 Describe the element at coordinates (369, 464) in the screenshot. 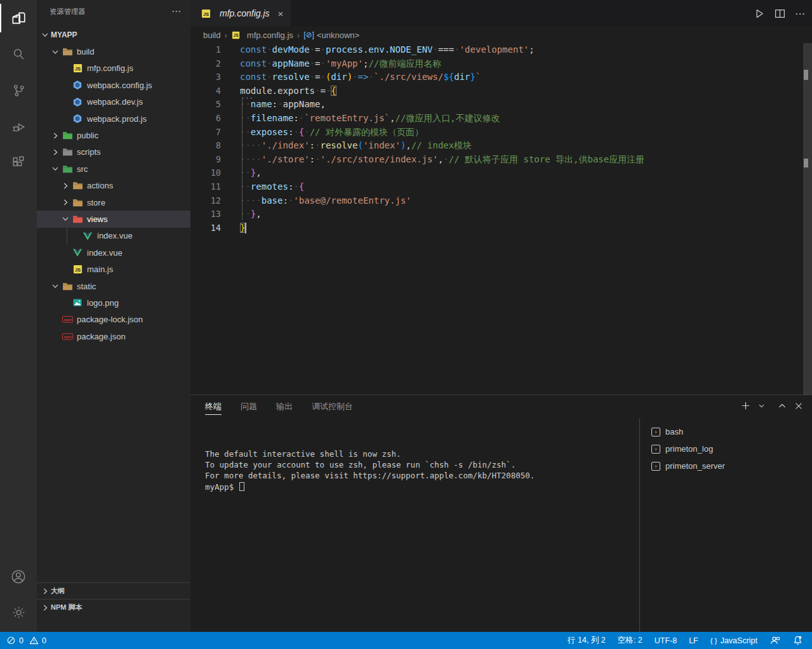

I see `terminal-line: To update your account to use zsh, pleas…` at that location.